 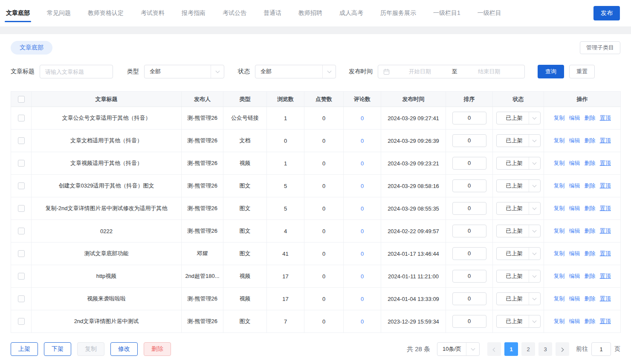 I want to click on nav-tab: 历年服务展示, so click(x=398, y=13).